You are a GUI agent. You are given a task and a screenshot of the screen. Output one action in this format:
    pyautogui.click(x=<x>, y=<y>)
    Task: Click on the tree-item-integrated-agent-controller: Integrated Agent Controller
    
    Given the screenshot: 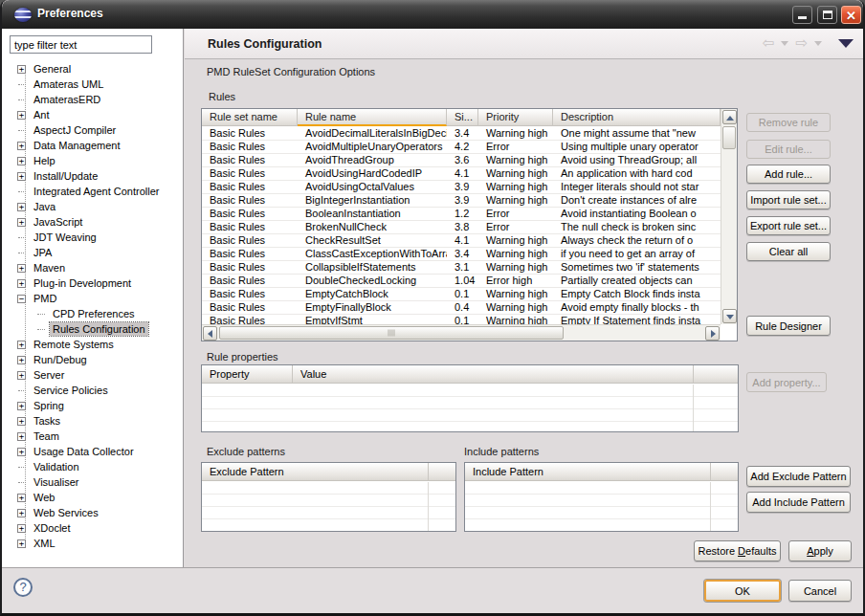 What is the action you would take?
    pyautogui.click(x=93, y=191)
    